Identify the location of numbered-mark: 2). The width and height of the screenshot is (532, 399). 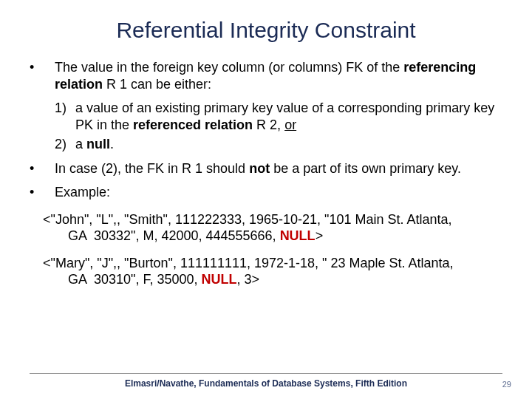
(65, 145).